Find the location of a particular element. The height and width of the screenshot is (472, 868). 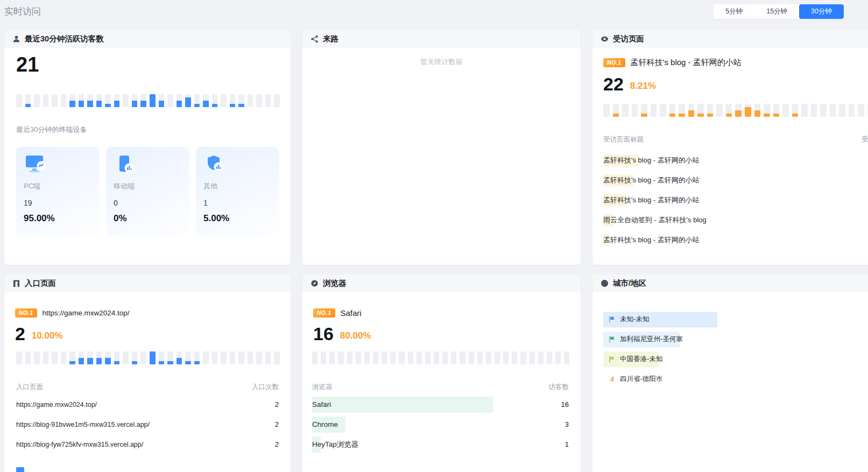

list-item: 雨云全自动签到 - 孟轩科技's blog is located at coordinates (730, 220).